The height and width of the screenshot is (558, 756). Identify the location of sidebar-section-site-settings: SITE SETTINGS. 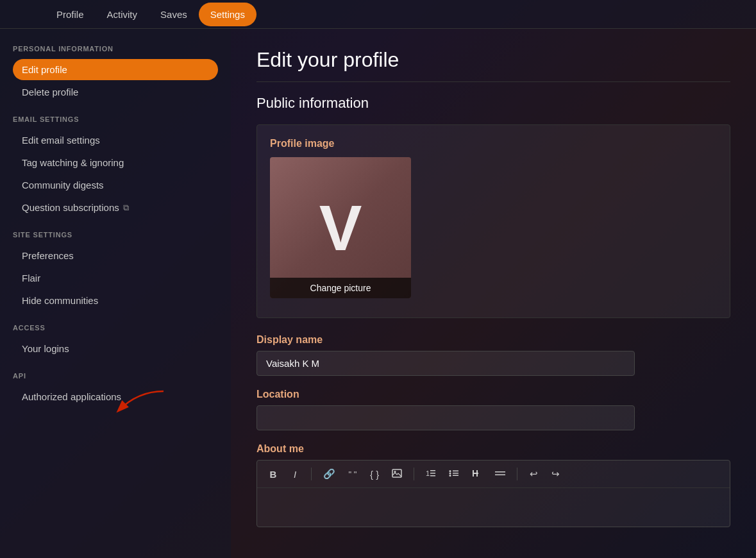
(115, 235).